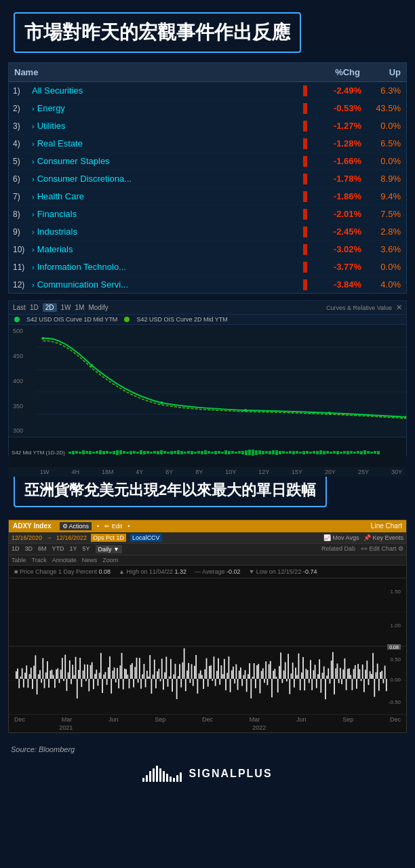  I want to click on row-name-6: 7) › Health Care, so click(154, 197).